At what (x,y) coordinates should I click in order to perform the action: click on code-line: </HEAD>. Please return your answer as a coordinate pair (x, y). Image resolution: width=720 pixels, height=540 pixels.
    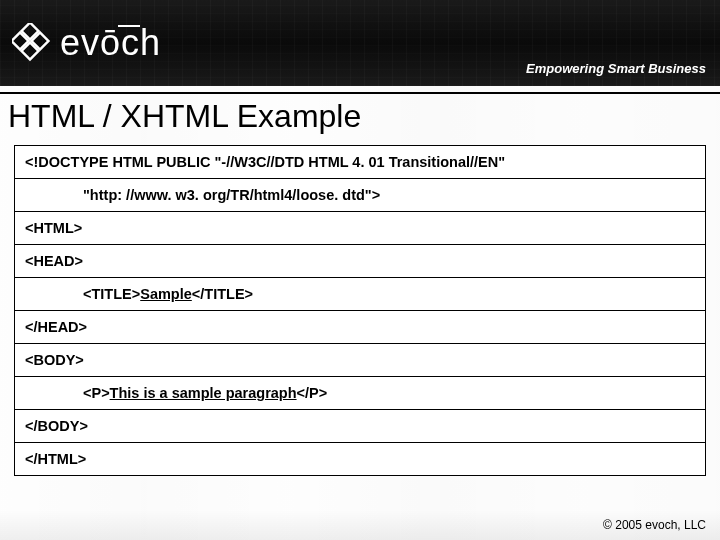
    Looking at the image, I should click on (360, 328).